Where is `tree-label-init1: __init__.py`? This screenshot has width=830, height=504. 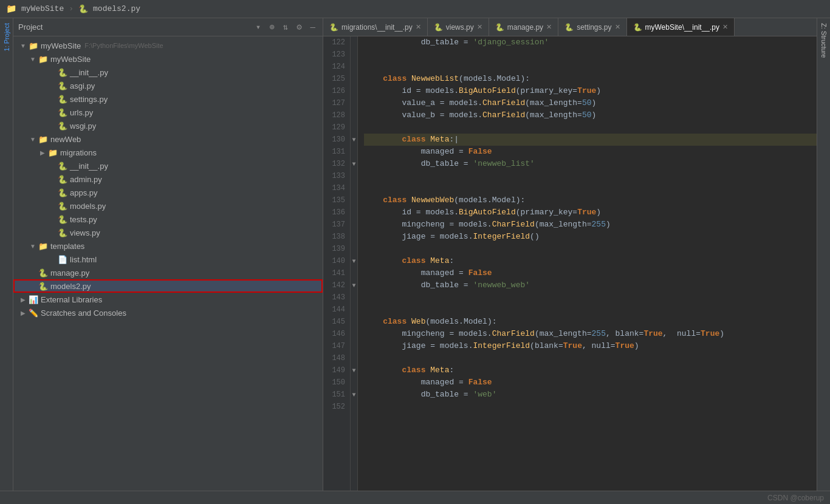
tree-label-init1: __init__.py is located at coordinates (89, 73).